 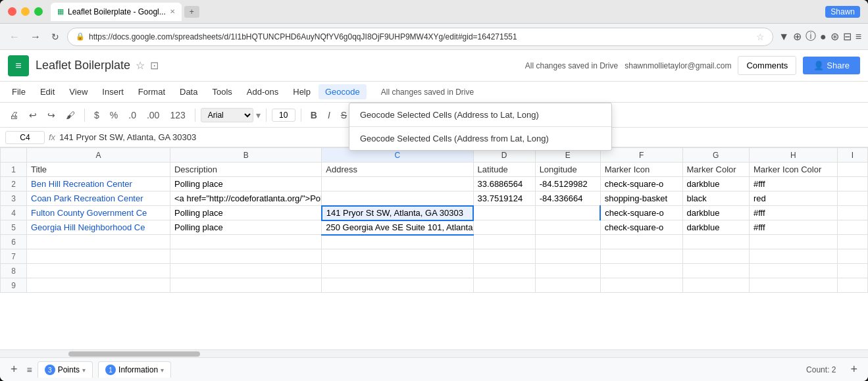 What do you see at coordinates (99, 286) in the screenshot?
I see `cell-9-A` at bounding box center [99, 286].